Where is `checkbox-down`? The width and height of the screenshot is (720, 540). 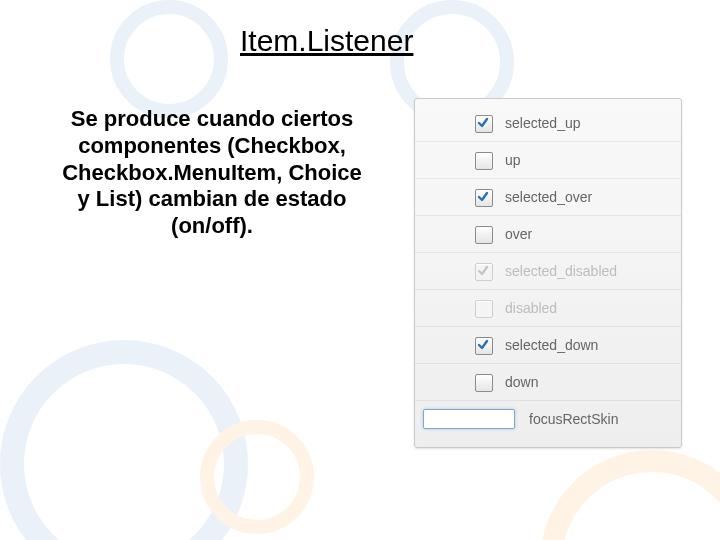 checkbox-down is located at coordinates (483, 382).